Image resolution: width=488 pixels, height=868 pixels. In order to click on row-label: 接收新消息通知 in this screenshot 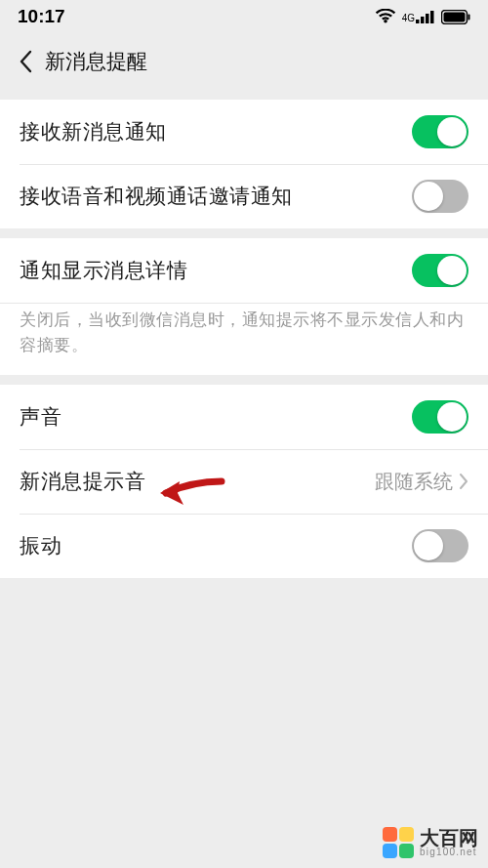, I will do `click(94, 132)`.